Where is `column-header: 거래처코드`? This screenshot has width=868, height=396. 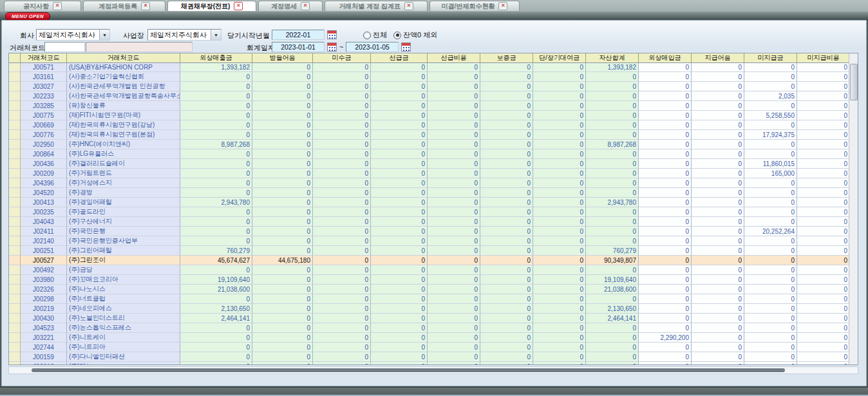 column-header: 거래처코드 is located at coordinates (44, 58).